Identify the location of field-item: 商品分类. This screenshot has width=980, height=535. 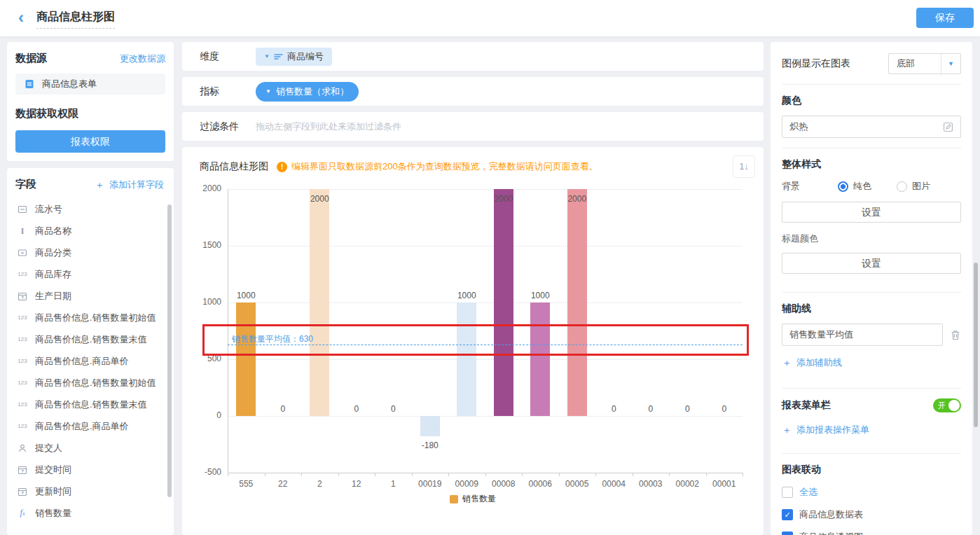
(91, 252).